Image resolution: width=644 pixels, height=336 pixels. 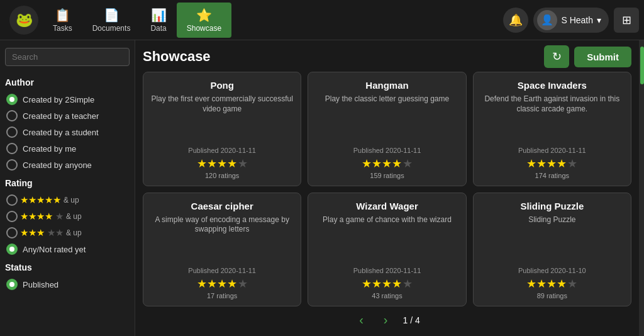 I want to click on data-label: Data, so click(x=158, y=28).